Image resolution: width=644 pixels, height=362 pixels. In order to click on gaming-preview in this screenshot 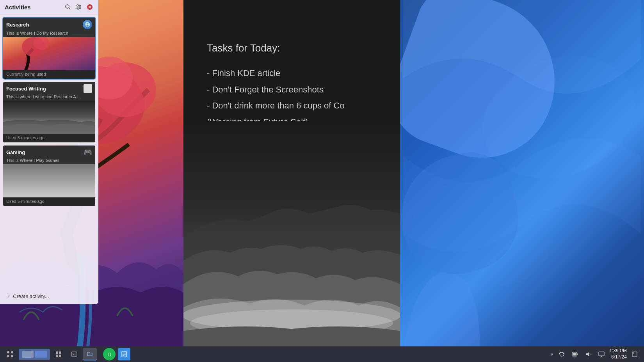, I will do `click(49, 181)`.